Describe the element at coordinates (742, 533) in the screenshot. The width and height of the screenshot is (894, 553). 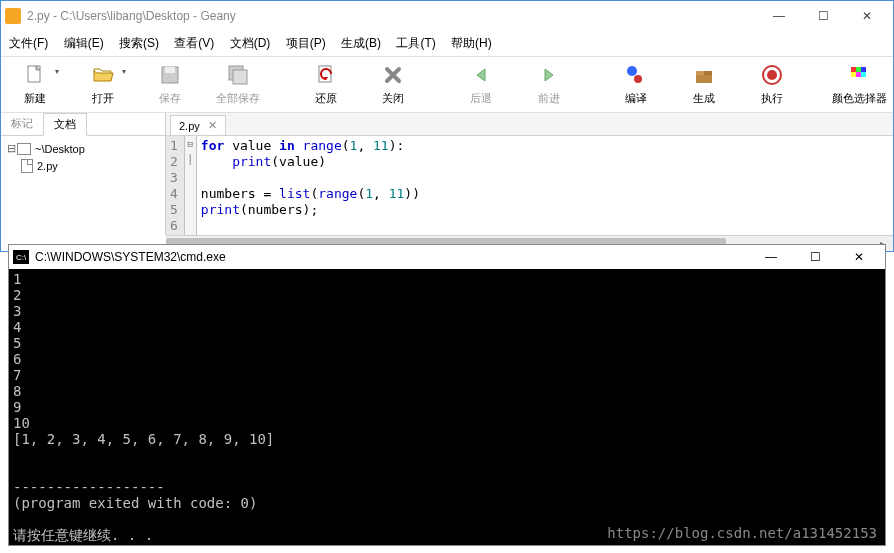
I see `watermark: https://blog.csdn.net/a131452153` at that location.